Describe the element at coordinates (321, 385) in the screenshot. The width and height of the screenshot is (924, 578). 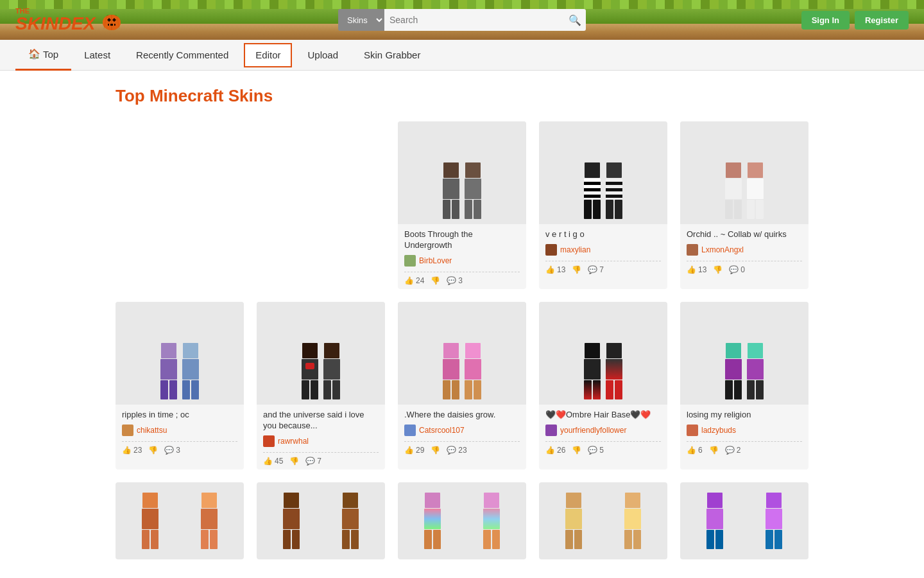
I see `skin-card: and the universe said i love you because…` at that location.